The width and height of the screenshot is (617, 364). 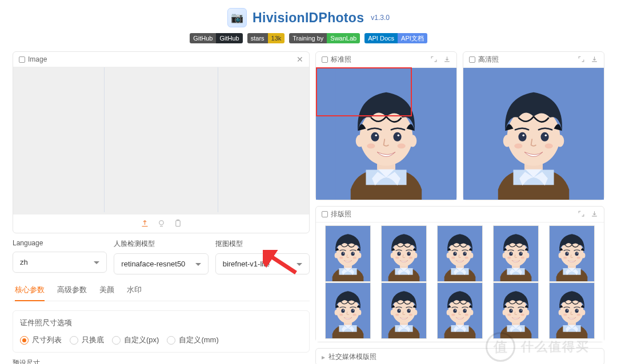 What do you see at coordinates (41, 340) in the screenshot?
I see `size-option-0: 尺寸列表` at bounding box center [41, 340].